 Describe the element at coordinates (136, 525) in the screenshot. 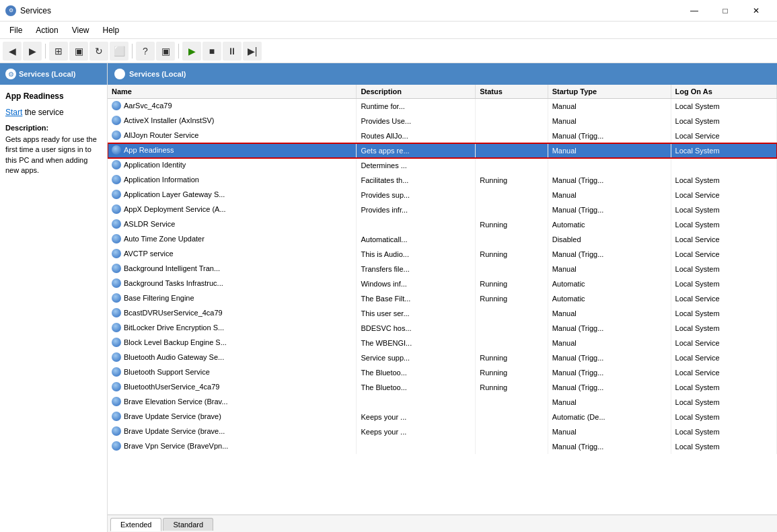

I see `tab-extended: Extended` at that location.